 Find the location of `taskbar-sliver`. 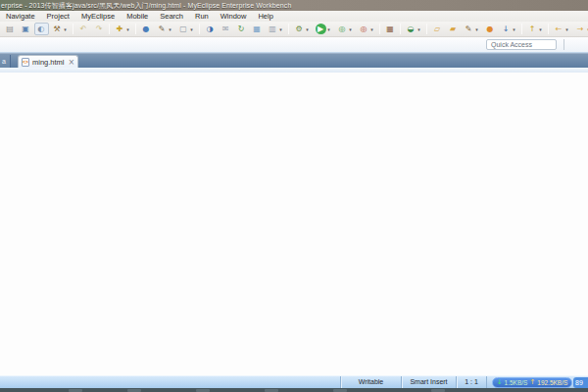

taskbar-sliver is located at coordinates (294, 390).